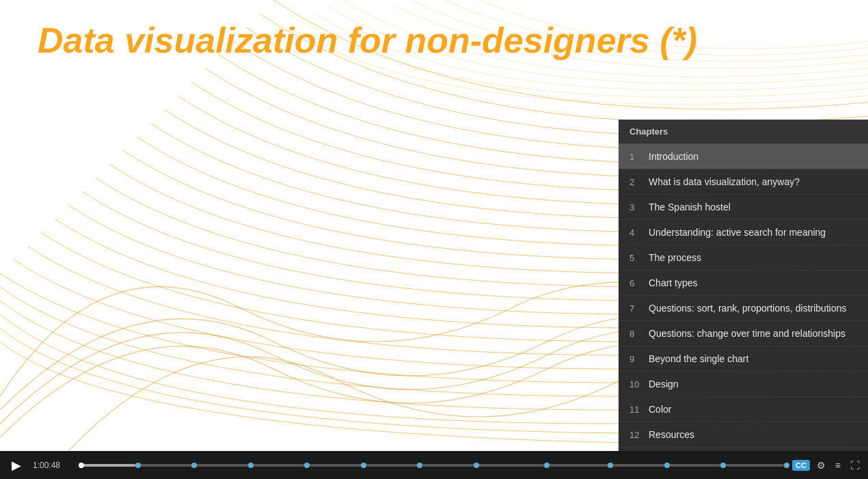 The image size is (868, 479). What do you see at coordinates (744, 333) in the screenshot?
I see `chapter-item-8: 8 Questions: change over time and relati…` at bounding box center [744, 333].